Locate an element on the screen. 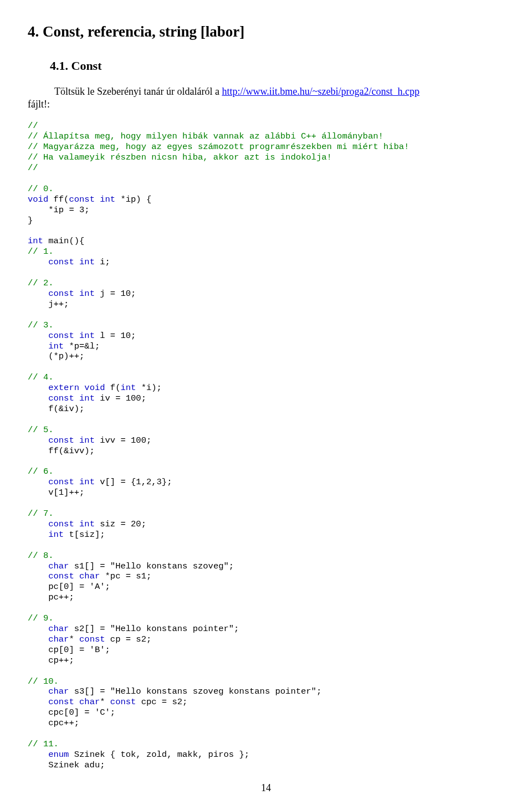 The width and height of the screenshot is (532, 810). intro-paragraph: Töltsük le Szeberényi tanár úr oldaláról… is located at coordinates (266, 99).